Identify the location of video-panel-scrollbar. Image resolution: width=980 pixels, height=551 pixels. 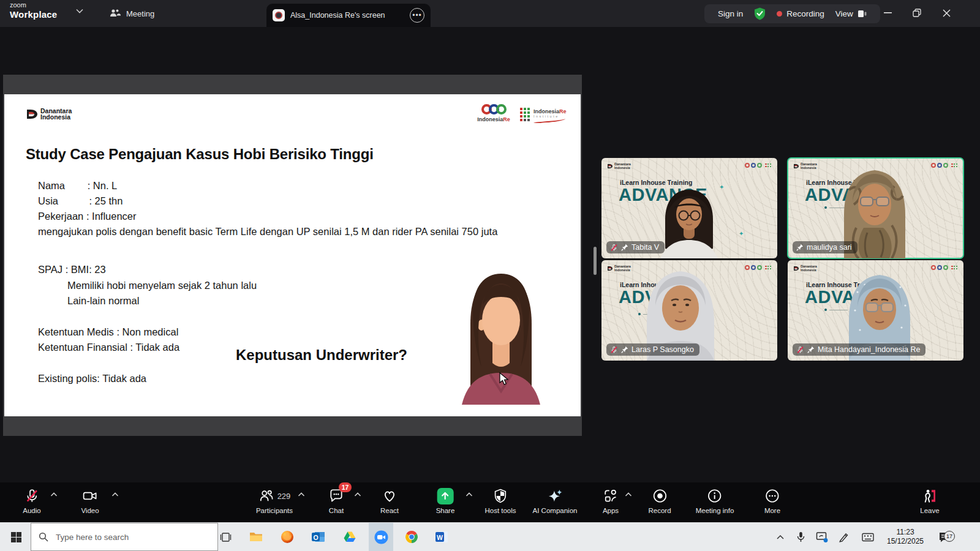
(595, 261).